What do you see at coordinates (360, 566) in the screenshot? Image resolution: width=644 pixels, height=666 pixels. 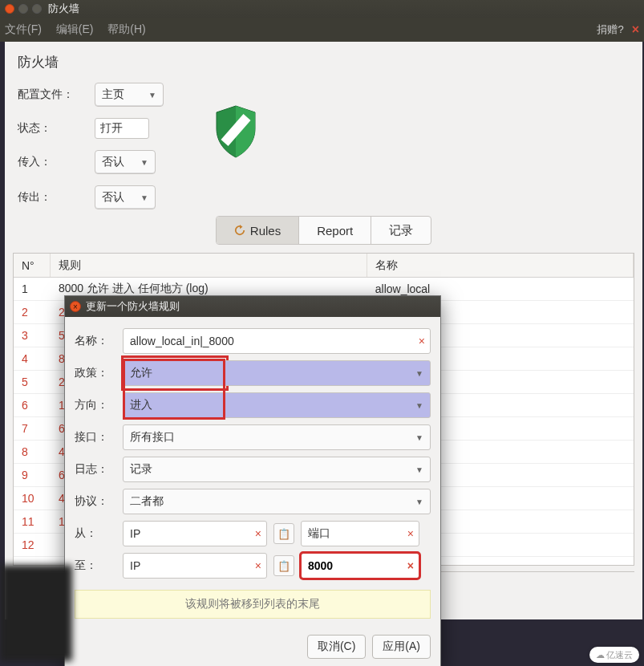 I see `to-port-input: 8000 ×` at bounding box center [360, 566].